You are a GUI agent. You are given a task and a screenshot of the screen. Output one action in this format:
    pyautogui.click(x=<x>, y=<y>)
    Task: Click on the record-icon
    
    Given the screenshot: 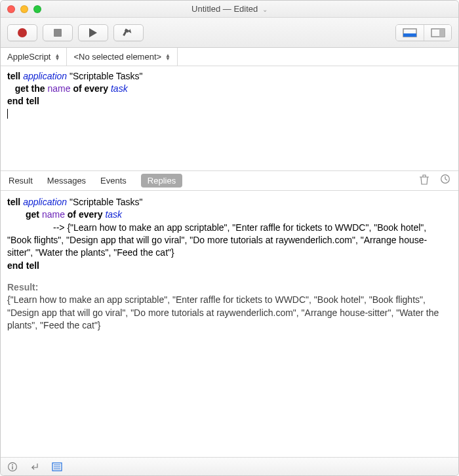 What is the action you would take?
    pyautogui.click(x=22, y=33)
    